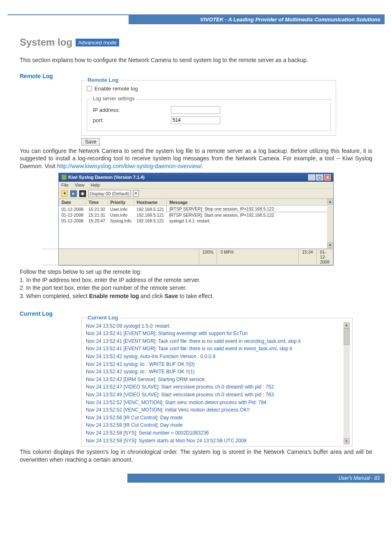  What do you see at coordinates (116, 89) in the screenshot?
I see `enable-remote-log-label: Enable remote log` at bounding box center [116, 89].